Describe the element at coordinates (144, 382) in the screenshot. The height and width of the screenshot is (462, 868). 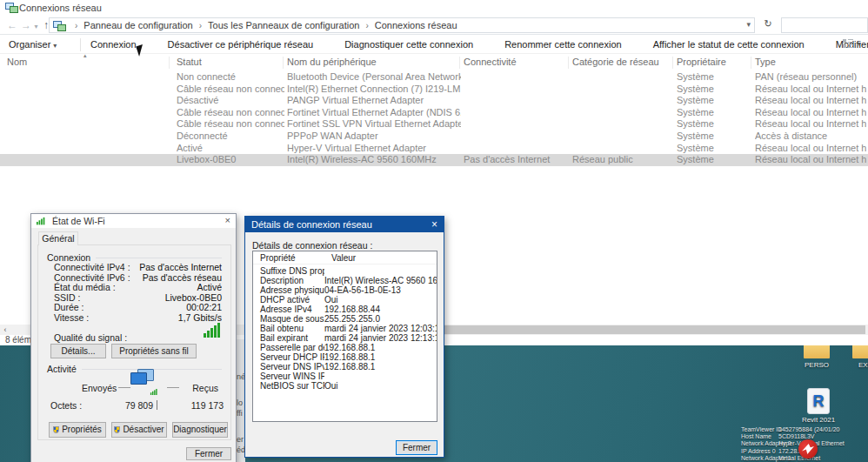
I see `activity-computers-icon` at that location.